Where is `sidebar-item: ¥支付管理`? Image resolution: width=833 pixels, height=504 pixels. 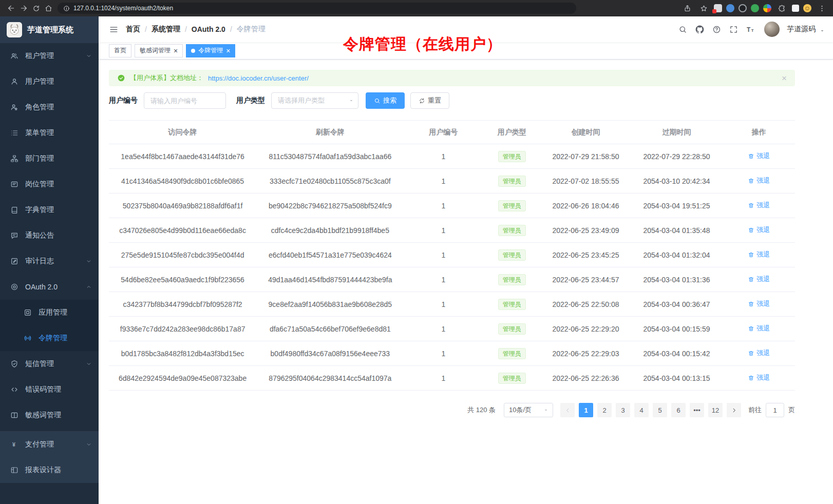 sidebar-item: ¥支付管理 is located at coordinates (49, 444).